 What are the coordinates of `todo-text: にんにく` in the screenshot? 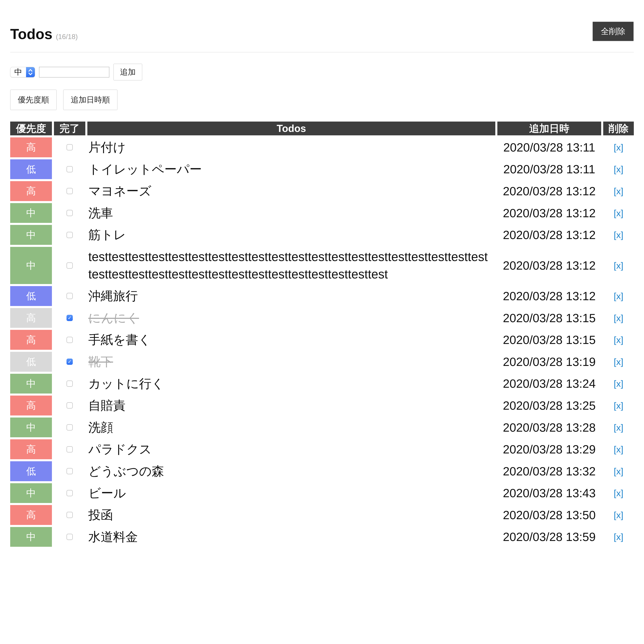 It's located at (291, 318).